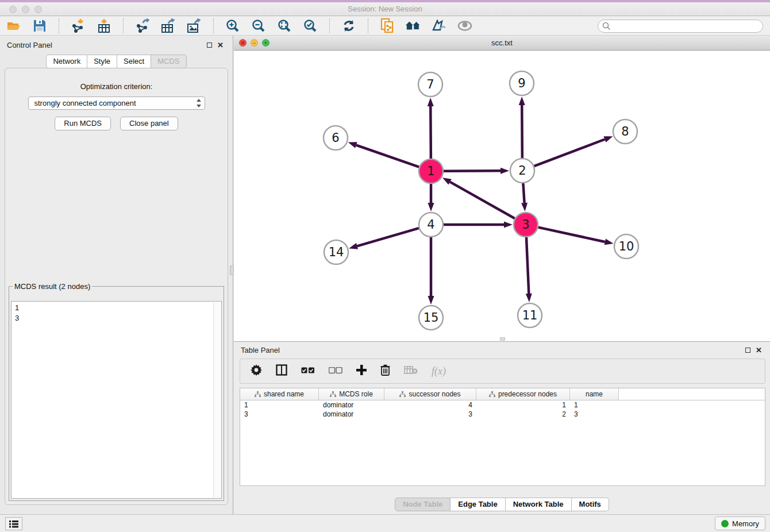 The height and width of the screenshot is (532, 770). Describe the element at coordinates (78, 26) in the screenshot. I see `import-network-icon` at that location.